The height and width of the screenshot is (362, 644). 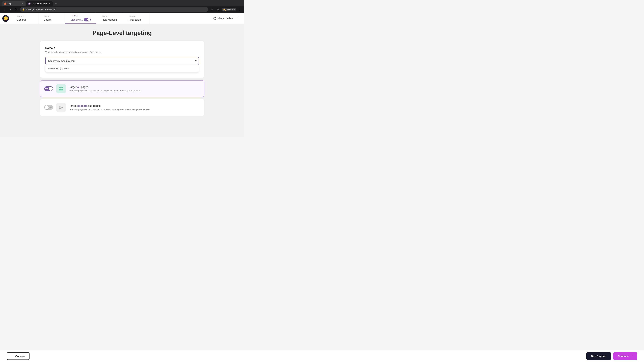 What do you see at coordinates (5, 3) in the screenshot?
I see `drip-tab-favicon: 🐾` at bounding box center [5, 3].